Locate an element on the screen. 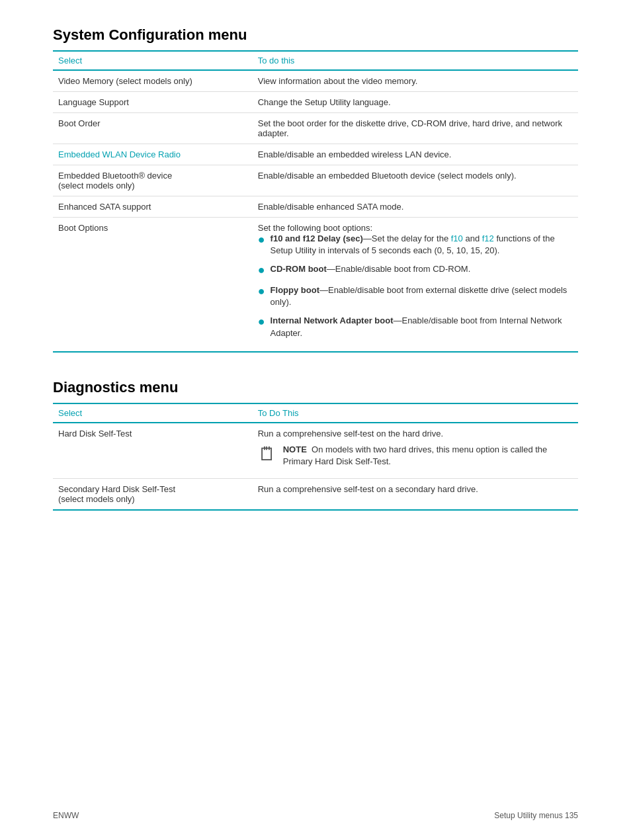  select-cell: Hard Disk Self-Test is located at coordinates (153, 451).